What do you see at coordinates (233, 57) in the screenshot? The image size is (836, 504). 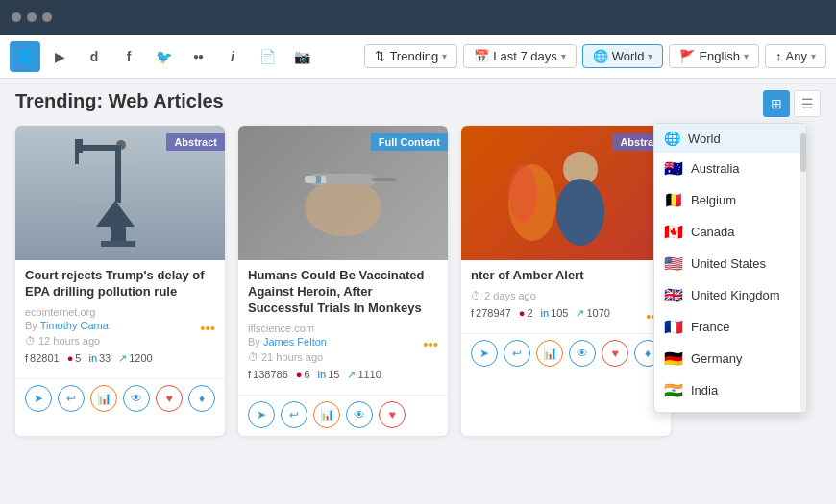 I see `info-icon-btn: i` at bounding box center [233, 57].